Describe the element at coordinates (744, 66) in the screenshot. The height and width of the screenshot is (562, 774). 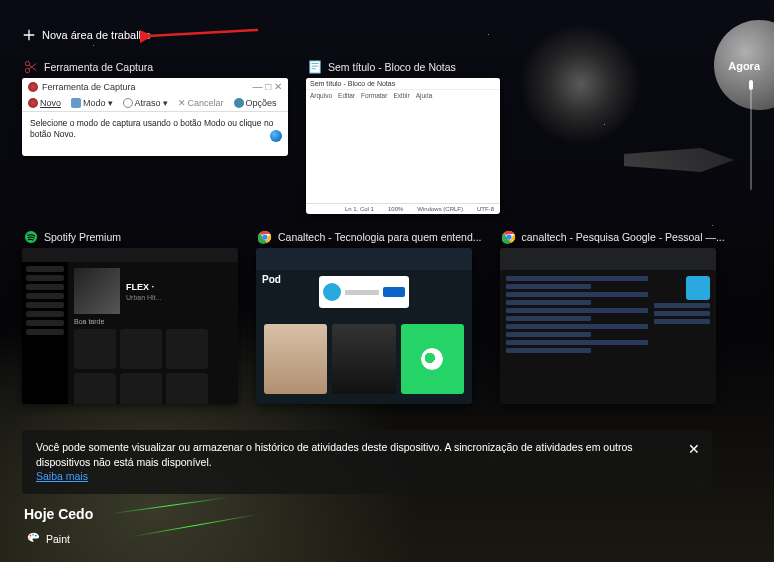
I see `timeline-now-label: Agora` at that location.